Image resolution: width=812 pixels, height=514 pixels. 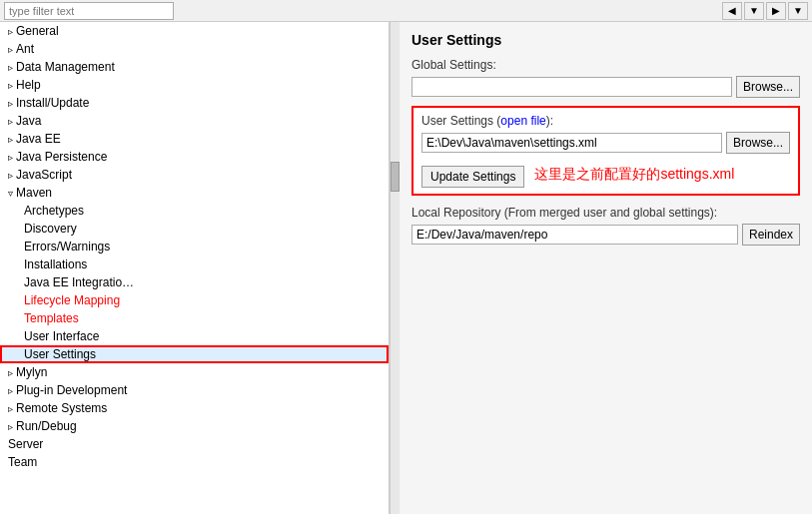 What do you see at coordinates (34, 193) in the screenshot?
I see `sidebar-label: Maven` at bounding box center [34, 193].